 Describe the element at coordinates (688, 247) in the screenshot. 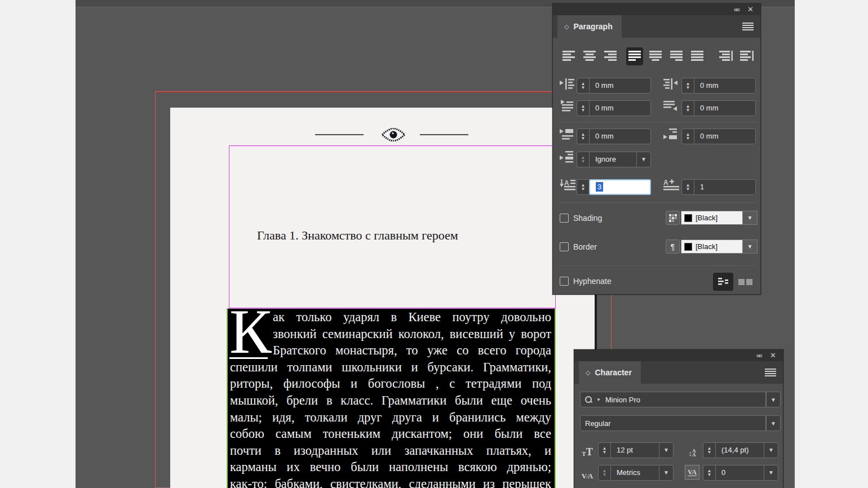

I see `border-color-swatch` at that location.